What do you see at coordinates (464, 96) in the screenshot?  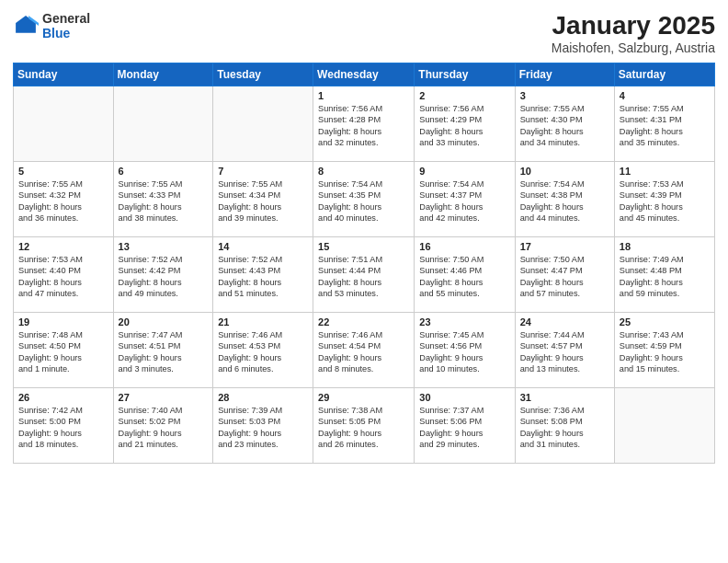 I see `day-number-0-4: 2` at bounding box center [464, 96].